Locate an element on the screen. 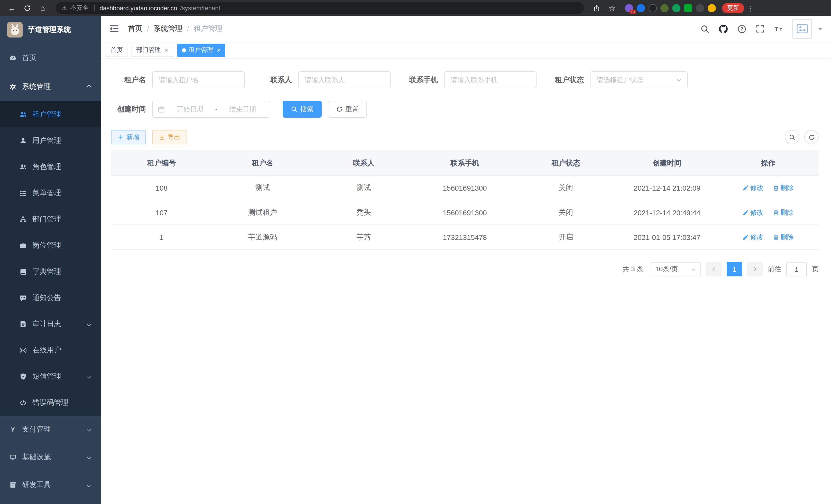  breadcrumb-system: 系统管理 is located at coordinates (168, 29).